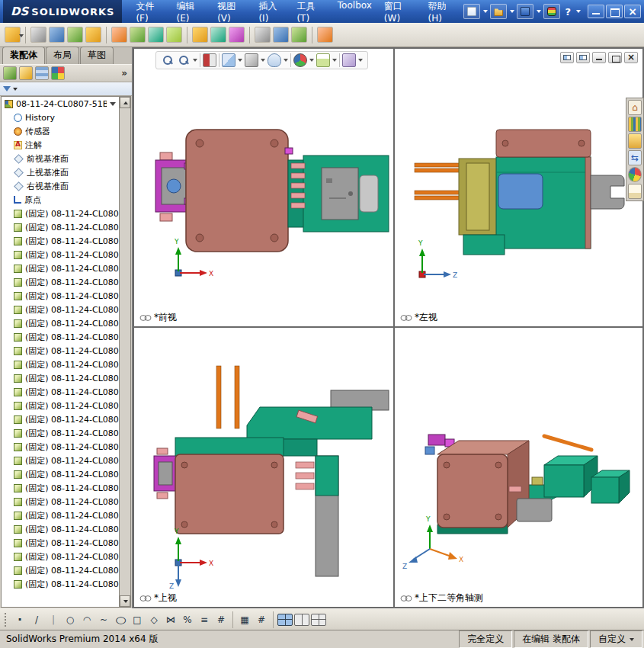 This screenshot has height=648, width=644. What do you see at coordinates (60, 159) in the screenshot?
I see `tree-front-plane-row: 前视基准面` at bounding box center [60, 159].